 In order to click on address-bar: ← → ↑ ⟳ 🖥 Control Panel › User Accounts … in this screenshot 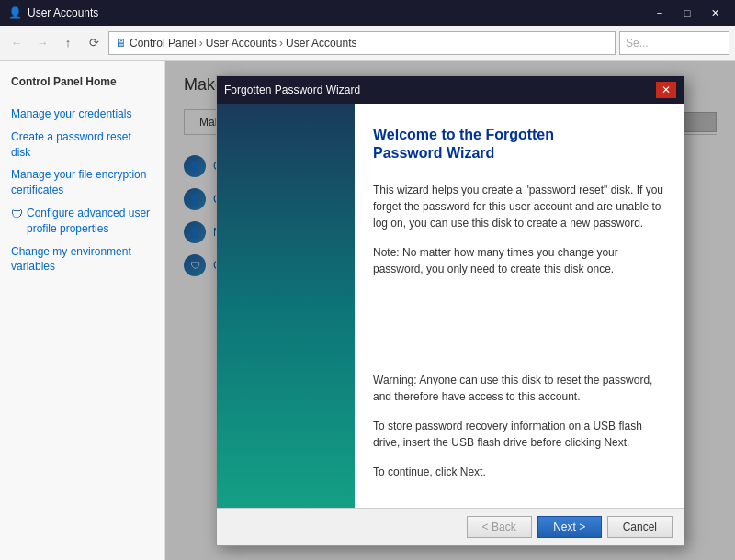, I will do `click(368, 43)`.